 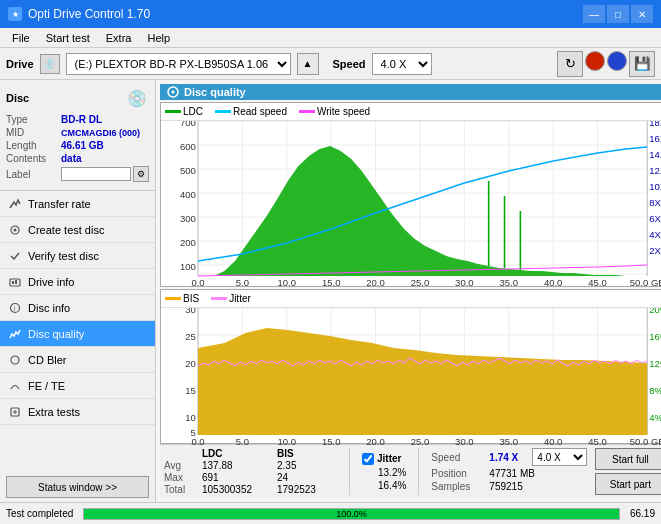 I want to click on svg-text: 400, so click(x=188, y=195).